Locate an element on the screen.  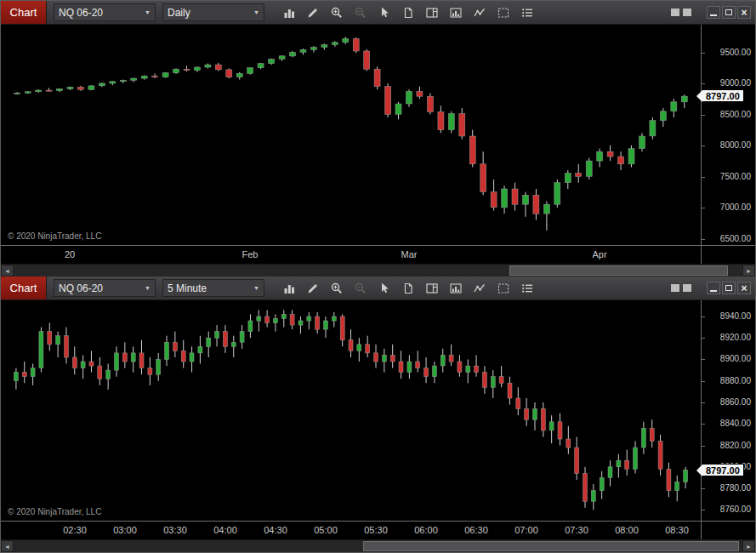
x-axis-label: Feb is located at coordinates (250, 254).